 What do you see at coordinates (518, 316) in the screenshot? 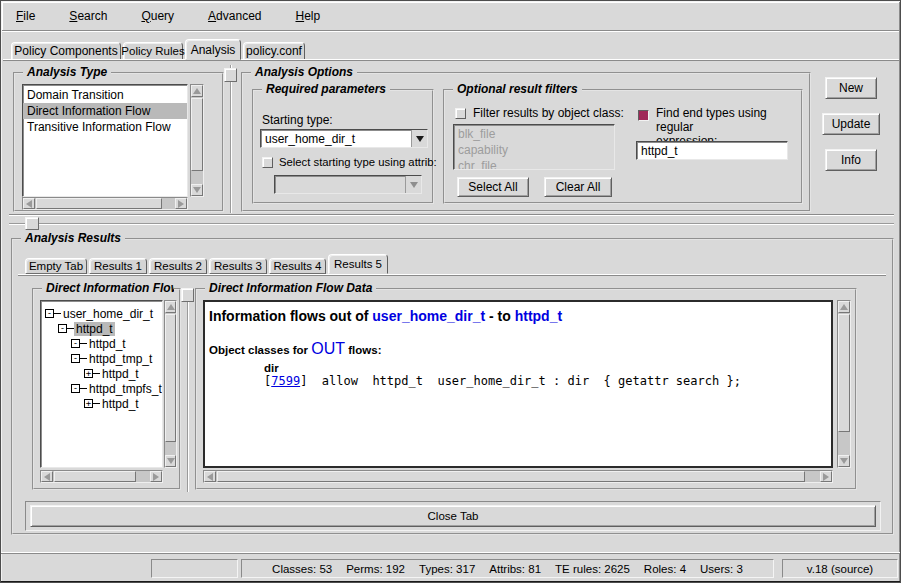
I see `flow-heading: Information flows out of user_home_dir_t…` at bounding box center [518, 316].